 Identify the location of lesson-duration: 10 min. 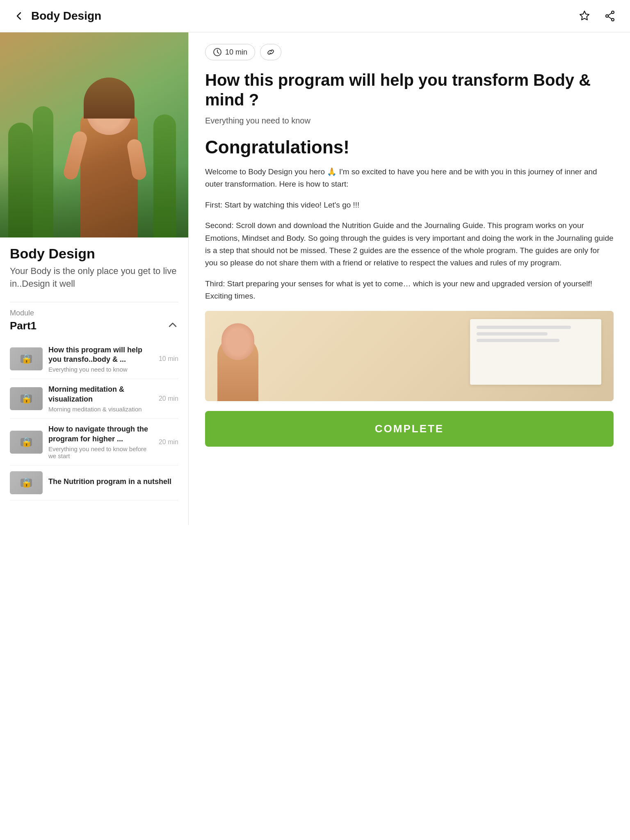
(169, 359).